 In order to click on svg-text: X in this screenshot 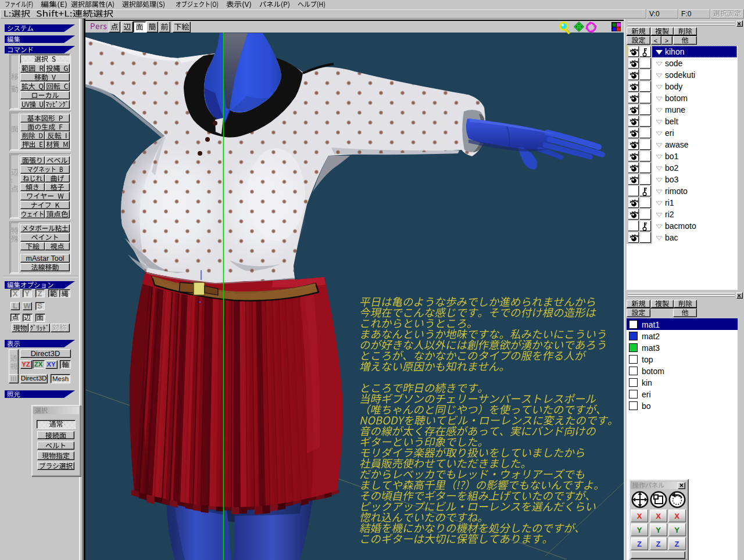, I will do `click(15, 294)`.